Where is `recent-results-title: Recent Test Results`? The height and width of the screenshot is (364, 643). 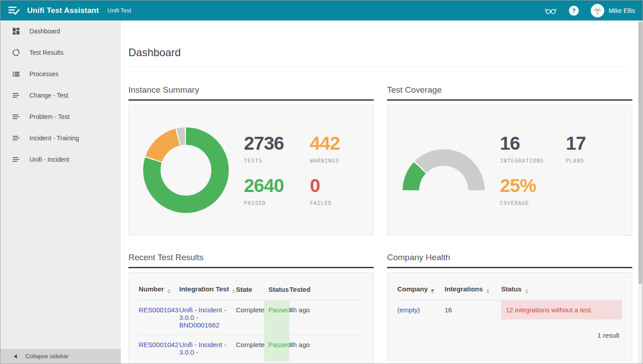 recent-results-title: Recent Test Results is located at coordinates (251, 260).